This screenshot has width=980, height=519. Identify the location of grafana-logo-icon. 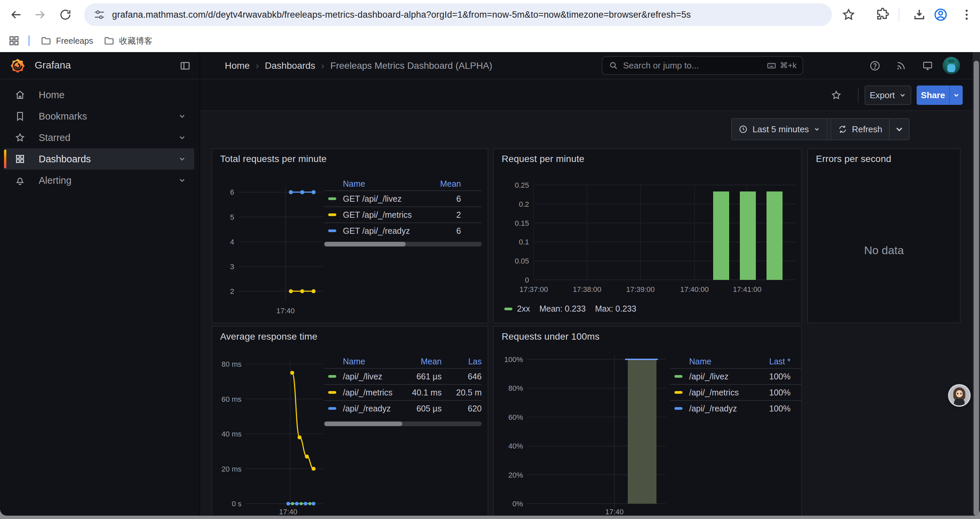
(18, 66).